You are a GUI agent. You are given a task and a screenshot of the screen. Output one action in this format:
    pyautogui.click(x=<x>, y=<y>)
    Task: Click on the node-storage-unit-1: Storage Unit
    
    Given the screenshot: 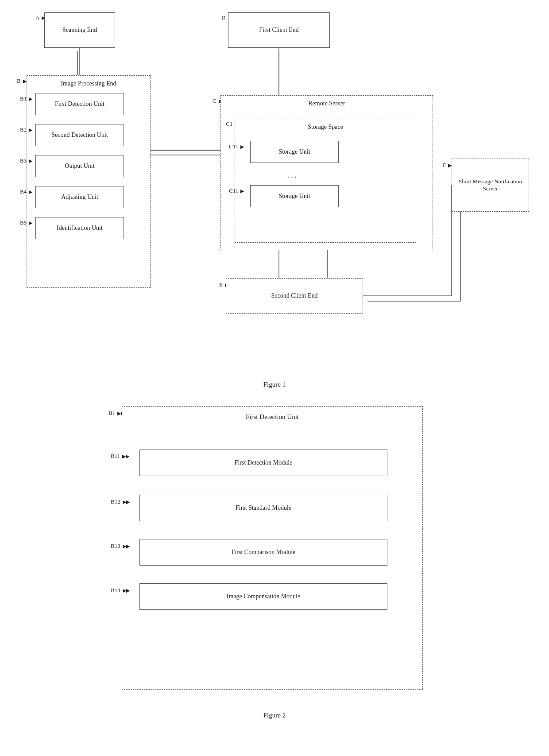 What is the action you would take?
    pyautogui.click(x=294, y=152)
    